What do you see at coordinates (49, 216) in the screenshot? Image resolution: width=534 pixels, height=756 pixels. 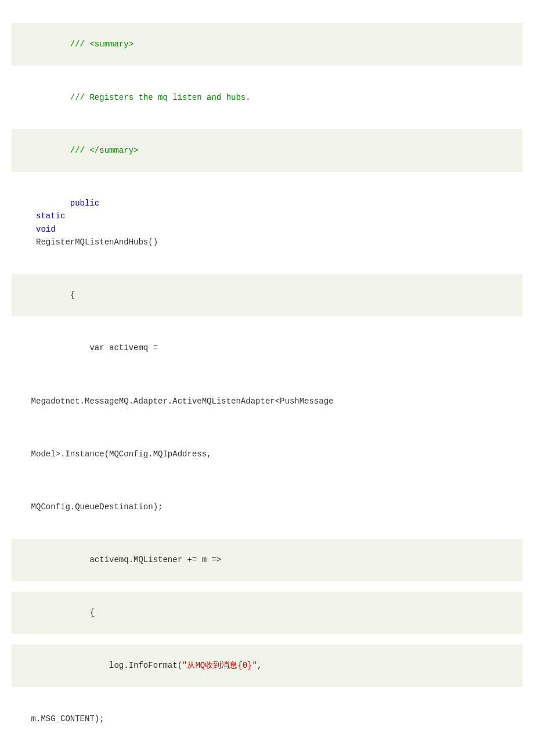 I see `keyword-static: static` at bounding box center [49, 216].